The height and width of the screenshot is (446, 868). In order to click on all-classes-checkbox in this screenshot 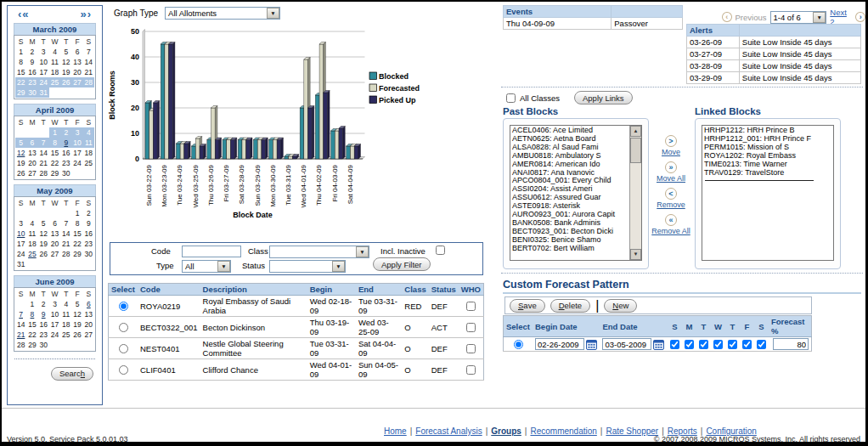, I will do `click(511, 99)`.